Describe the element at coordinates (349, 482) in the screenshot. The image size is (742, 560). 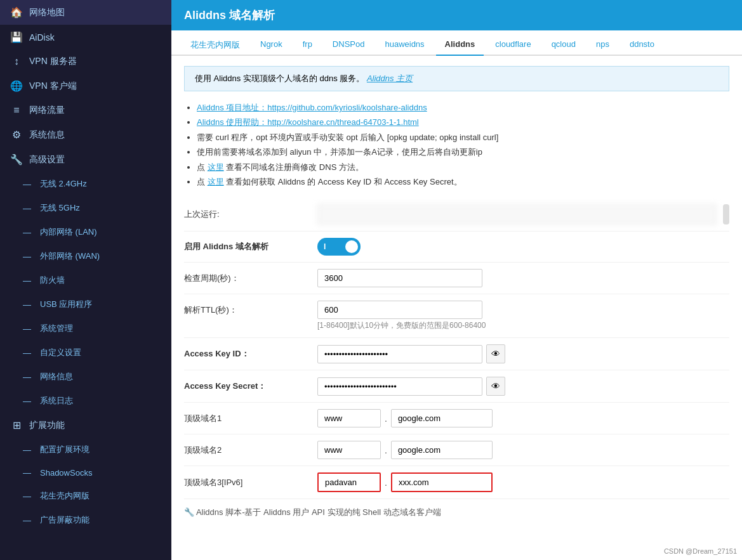
I see `domain3-sub-input` at that location.